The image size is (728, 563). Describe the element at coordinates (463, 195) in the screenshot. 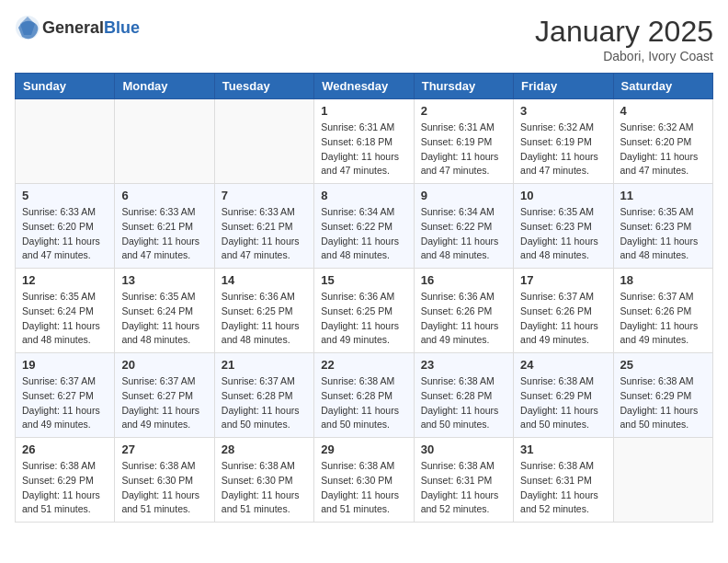

I see `day-number: 9` at that location.